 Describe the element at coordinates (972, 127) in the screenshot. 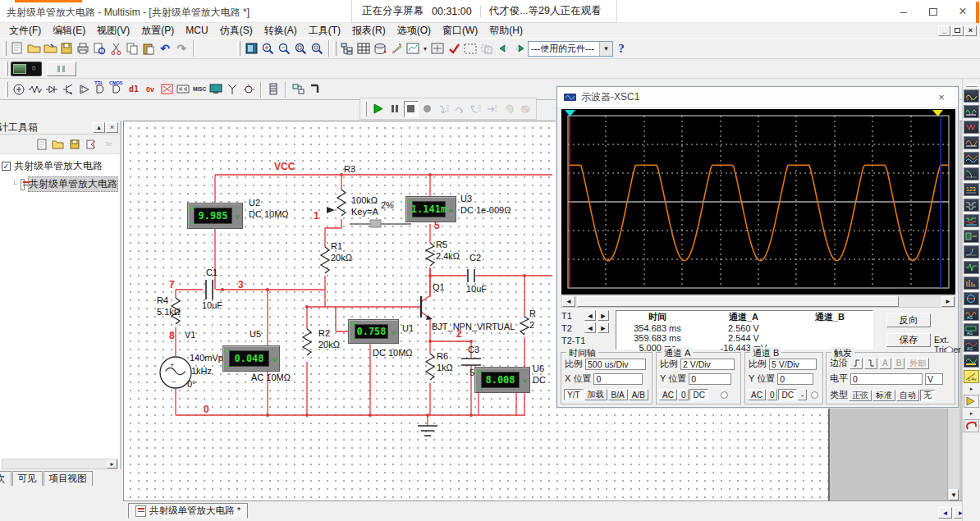

I see `wattmeter-icon` at that location.